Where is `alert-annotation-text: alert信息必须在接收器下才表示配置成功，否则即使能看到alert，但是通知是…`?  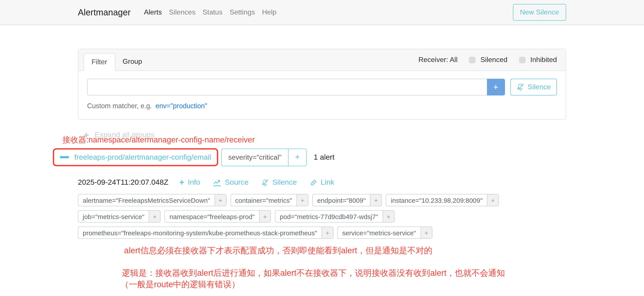
alert-annotation-text: alert信息必须在接收器下才表示配置成功，否则即使能看到alert，但是通知是… is located at coordinates (345, 251).